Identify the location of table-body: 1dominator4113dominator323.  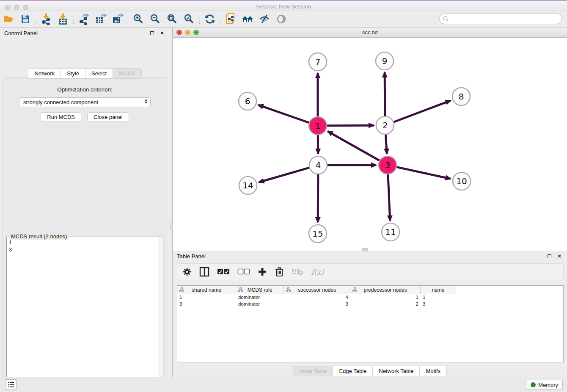
(370, 301).